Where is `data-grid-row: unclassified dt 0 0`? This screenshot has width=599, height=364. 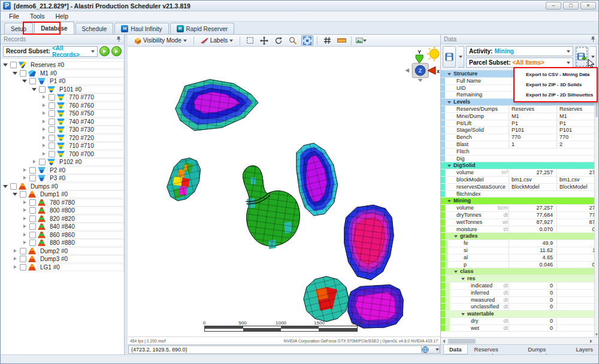 data-grid-row: unclassified dt 0 0 is located at coordinates (520, 307).